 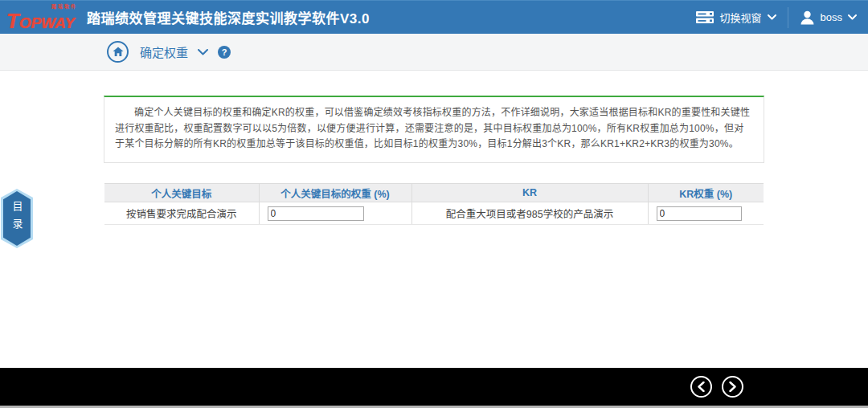 I want to click on user-icon, so click(x=807, y=18).